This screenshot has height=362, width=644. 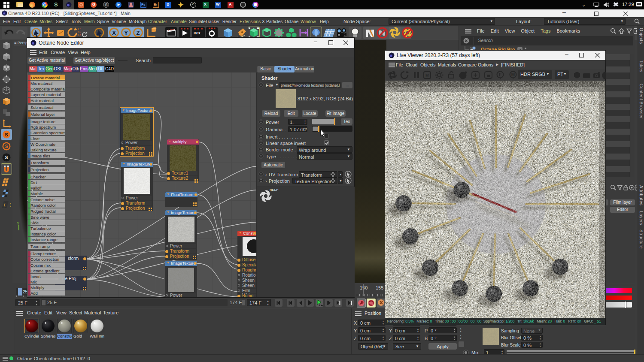 I want to click on svg-text: F, so click(x=500, y=75).